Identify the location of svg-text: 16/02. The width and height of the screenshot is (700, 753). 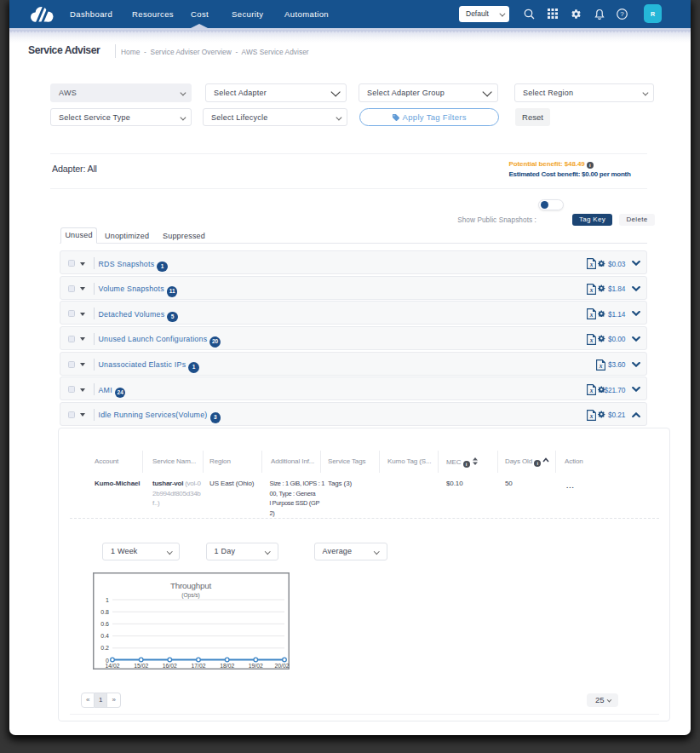
(170, 666).